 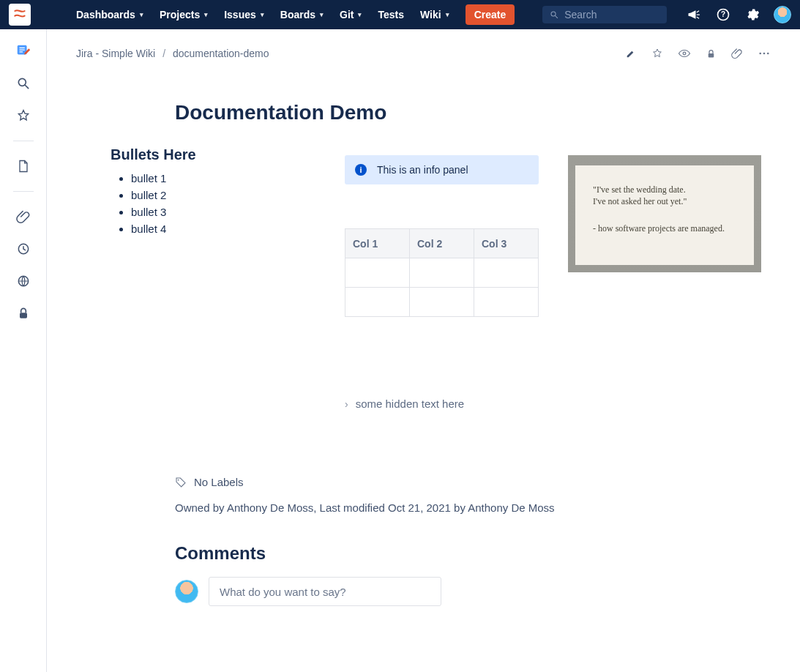 What do you see at coordinates (442, 170) in the screenshot?
I see `info-panel: i This is an info panel` at bounding box center [442, 170].